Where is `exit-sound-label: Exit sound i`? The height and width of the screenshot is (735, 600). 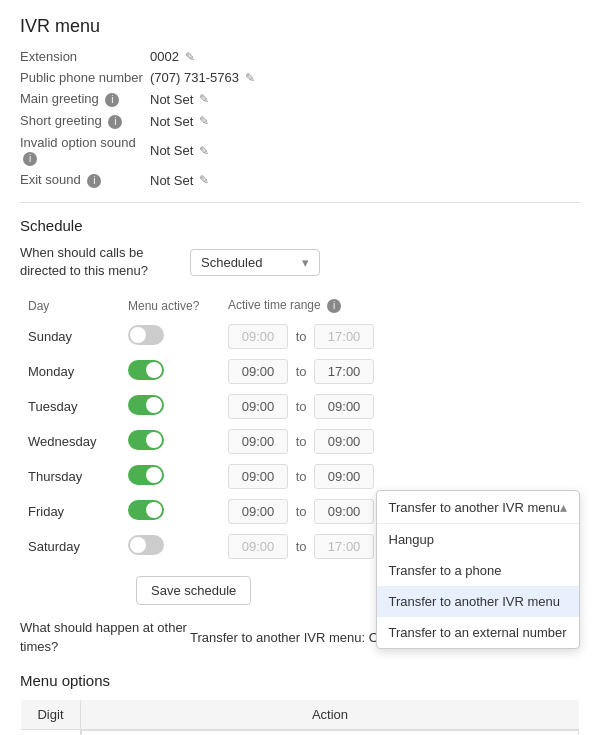 exit-sound-label: Exit sound i is located at coordinates (85, 180).